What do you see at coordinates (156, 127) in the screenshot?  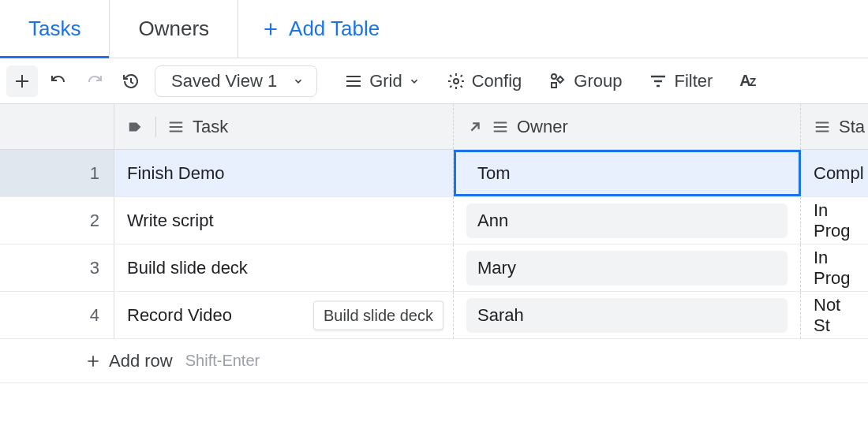 I see `divider` at bounding box center [156, 127].